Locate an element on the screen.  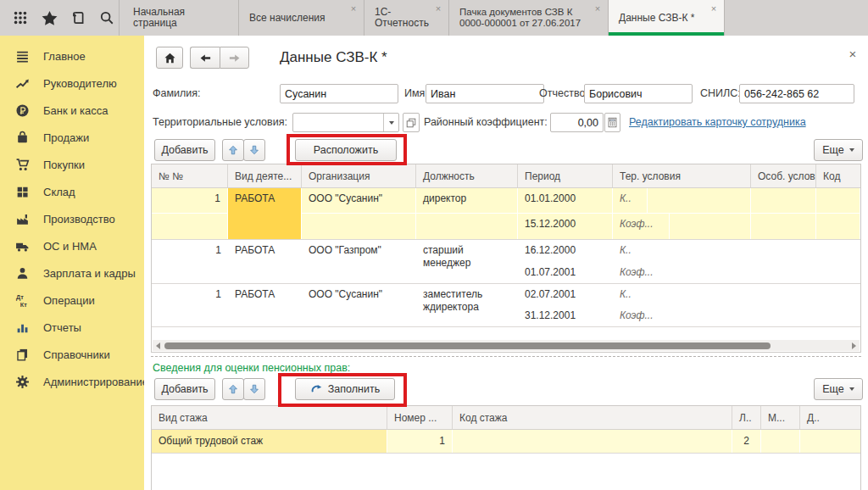
middlename-field is located at coordinates (638, 93).